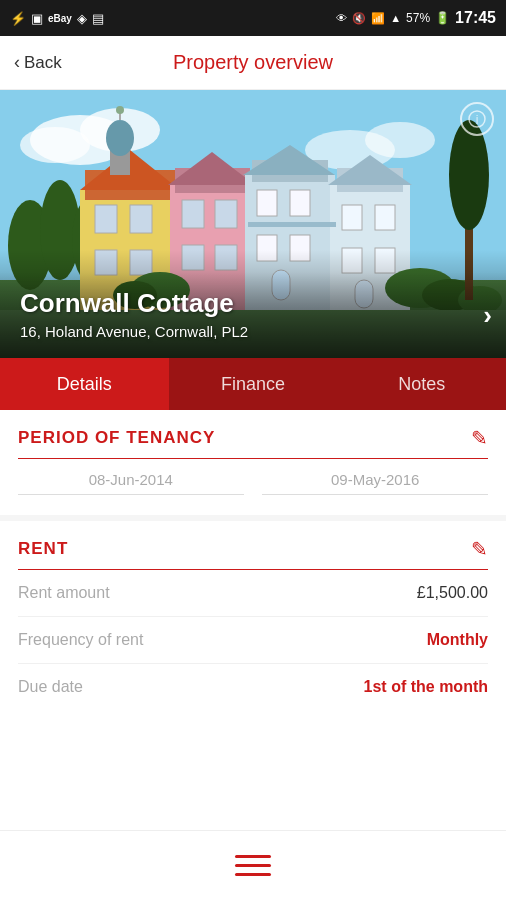  What do you see at coordinates (422, 384) in the screenshot?
I see `tab-notes: Notes` at bounding box center [422, 384].